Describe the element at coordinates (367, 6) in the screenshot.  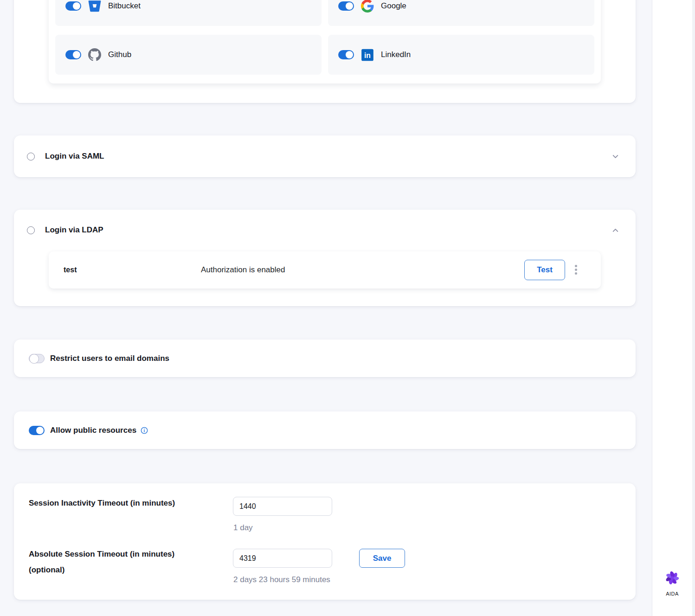
I see `google-icon` at that location.